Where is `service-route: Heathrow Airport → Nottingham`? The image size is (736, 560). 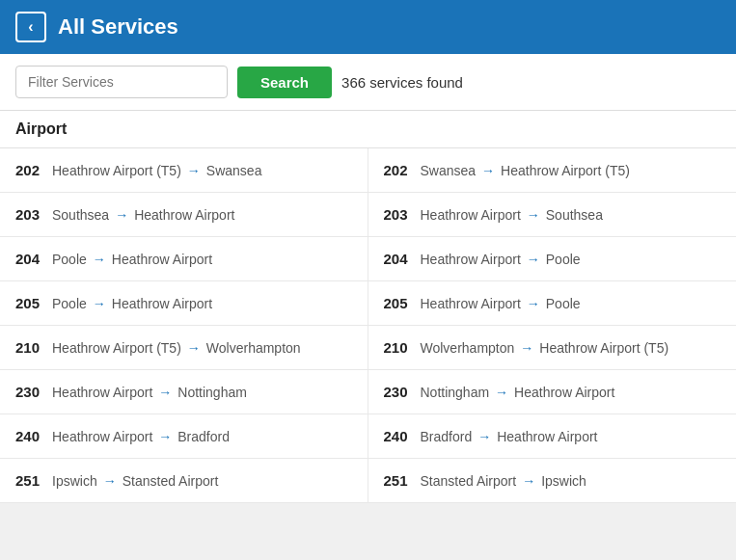
service-route: Heathrow Airport → Nottingham is located at coordinates (150, 392).